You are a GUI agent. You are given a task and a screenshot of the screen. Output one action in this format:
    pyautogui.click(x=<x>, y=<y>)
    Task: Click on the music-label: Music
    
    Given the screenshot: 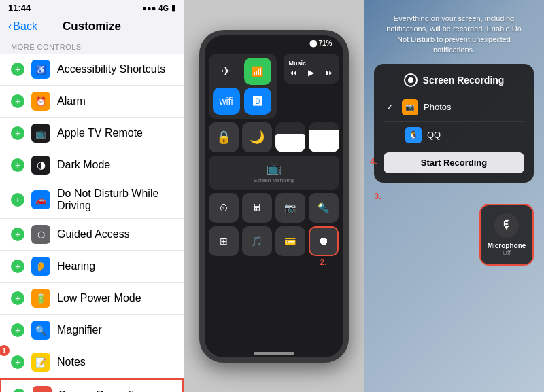 What is the action you would take?
    pyautogui.click(x=311, y=63)
    